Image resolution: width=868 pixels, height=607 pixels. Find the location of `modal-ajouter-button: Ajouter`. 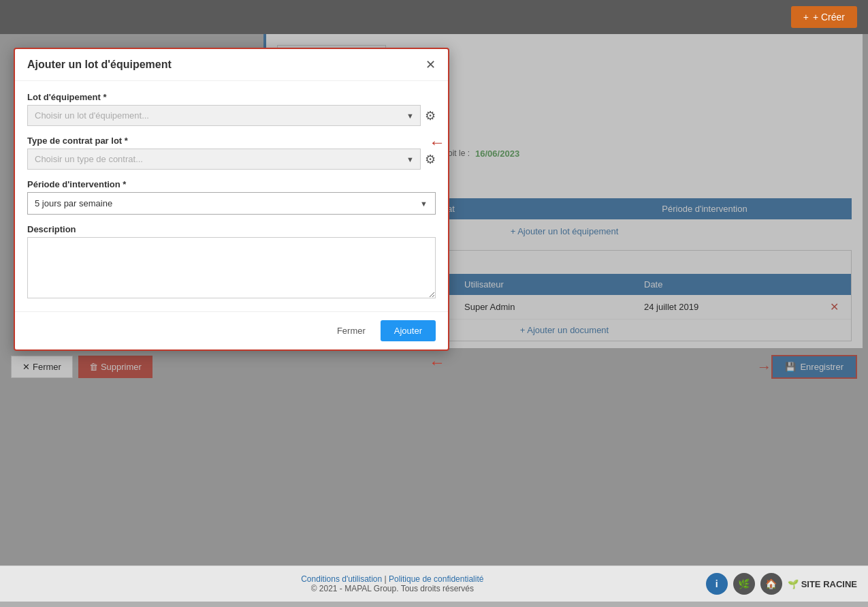

modal-ajouter-button: Ajouter is located at coordinates (408, 331).